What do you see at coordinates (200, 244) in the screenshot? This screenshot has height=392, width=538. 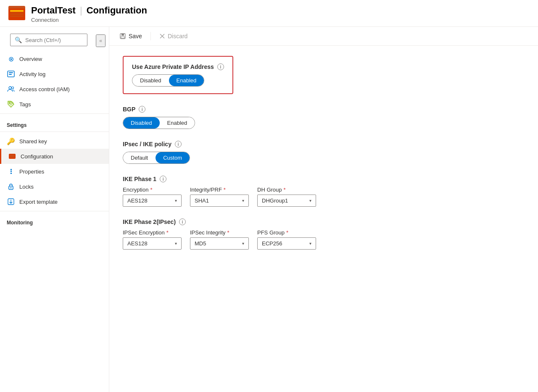 I see `ipsec-integrity-value: MD5` at bounding box center [200, 244].